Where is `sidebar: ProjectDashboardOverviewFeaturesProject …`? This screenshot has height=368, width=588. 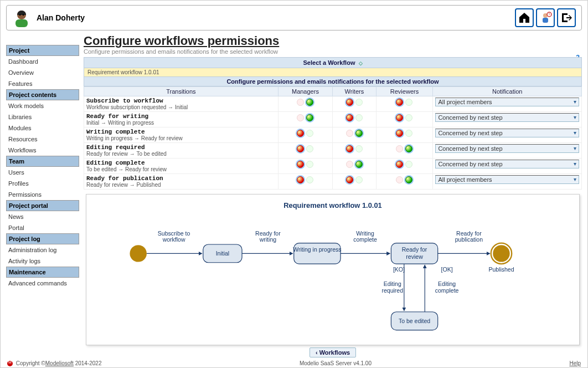 sidebar: ProjectDashboardOverviewFeaturesProject … is located at coordinates (43, 196).